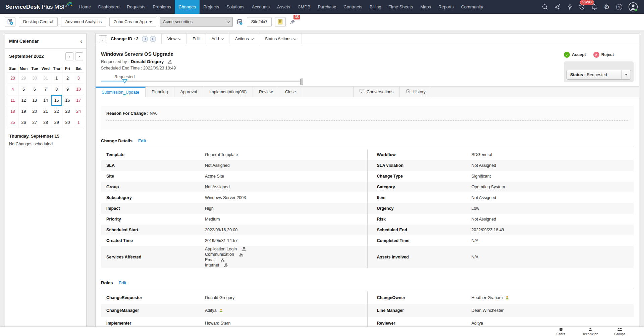 This screenshot has height=336, width=644. Describe the element at coordinates (620, 332) in the screenshot. I see `footer-groups-button: Groups` at that location.